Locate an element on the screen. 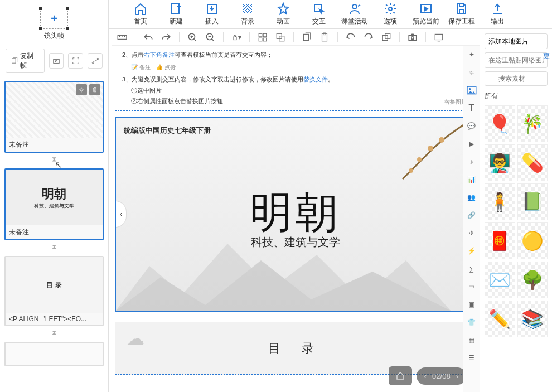 The width and height of the screenshot is (552, 392). preview-button: 预览当前 is located at coordinates (426, 14).